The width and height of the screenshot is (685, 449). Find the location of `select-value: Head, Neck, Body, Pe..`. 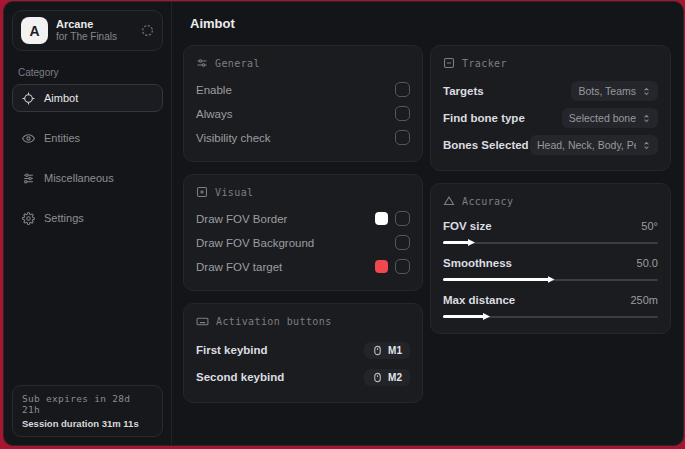

select-value: Head, Neck, Body, Pe.. is located at coordinates (586, 145).